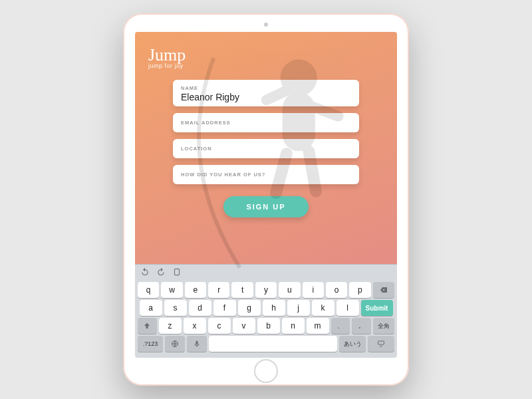  Describe the element at coordinates (266, 66) in the screenshot. I see `brand-tagline: jump for joy` at that location.